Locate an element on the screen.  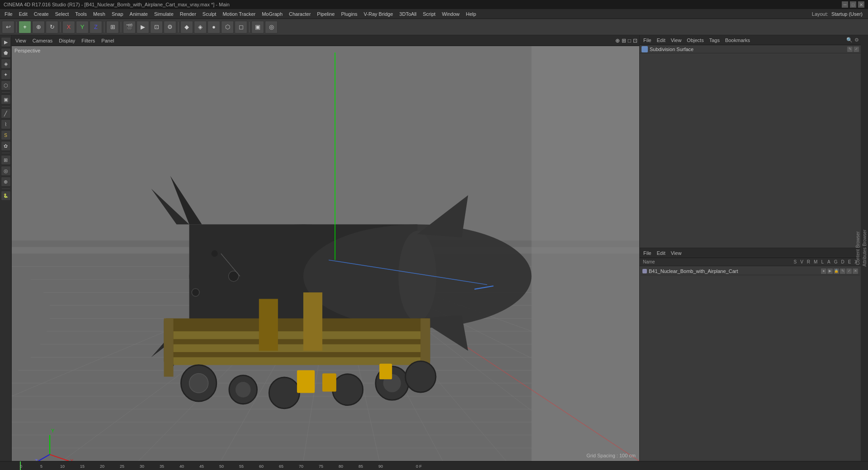
vp-cameras-menu: Cameras is located at coordinates (42, 41).